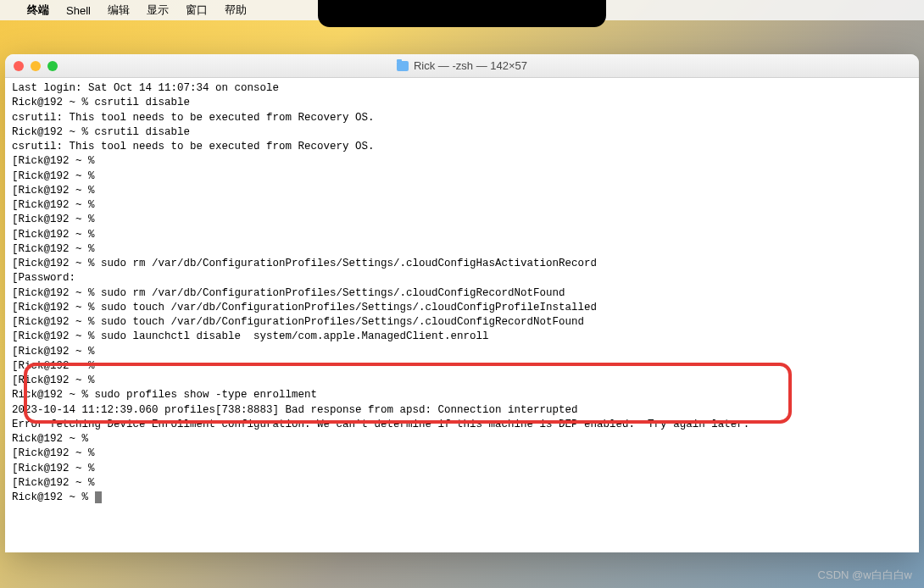 The width and height of the screenshot is (924, 588). What do you see at coordinates (470, 66) in the screenshot?
I see `window-title-text: Rick — -zsh — 142×57` at bounding box center [470, 66].